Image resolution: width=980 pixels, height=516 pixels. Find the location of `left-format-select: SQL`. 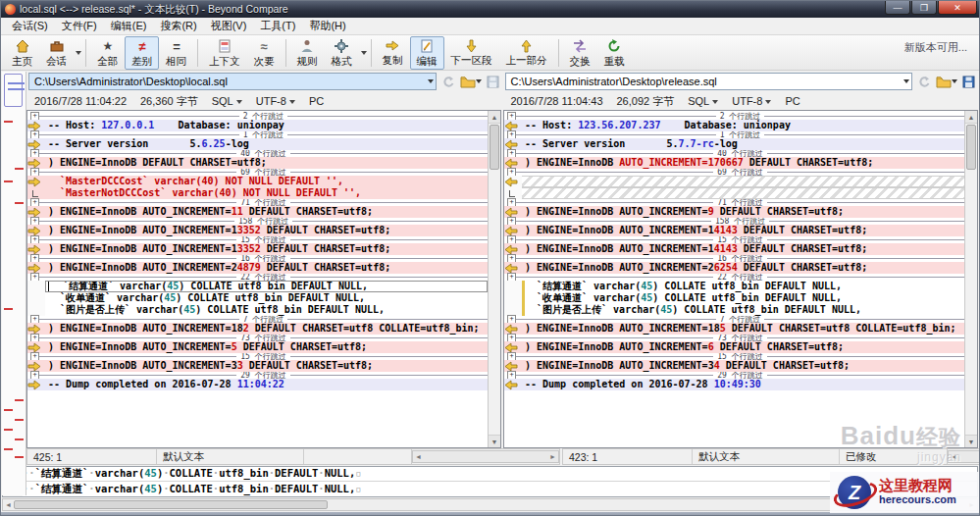

left-format-select: SQL is located at coordinates (228, 101).